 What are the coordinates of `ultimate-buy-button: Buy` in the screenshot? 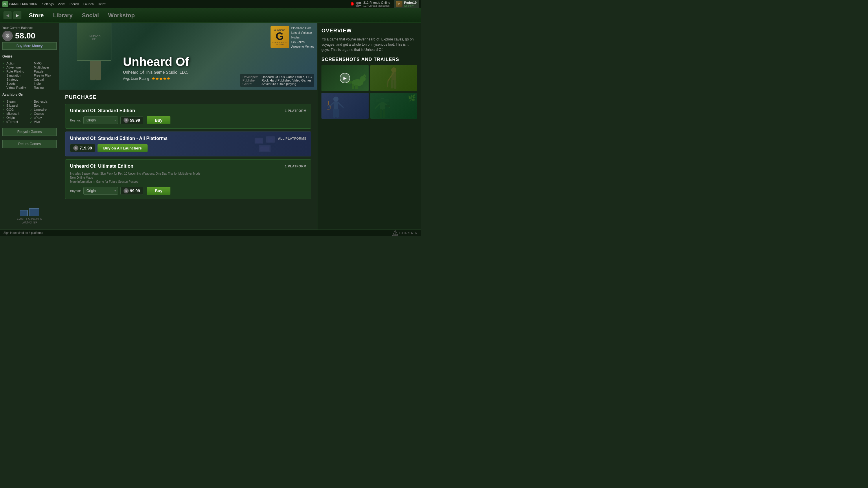 It's located at (158, 191).